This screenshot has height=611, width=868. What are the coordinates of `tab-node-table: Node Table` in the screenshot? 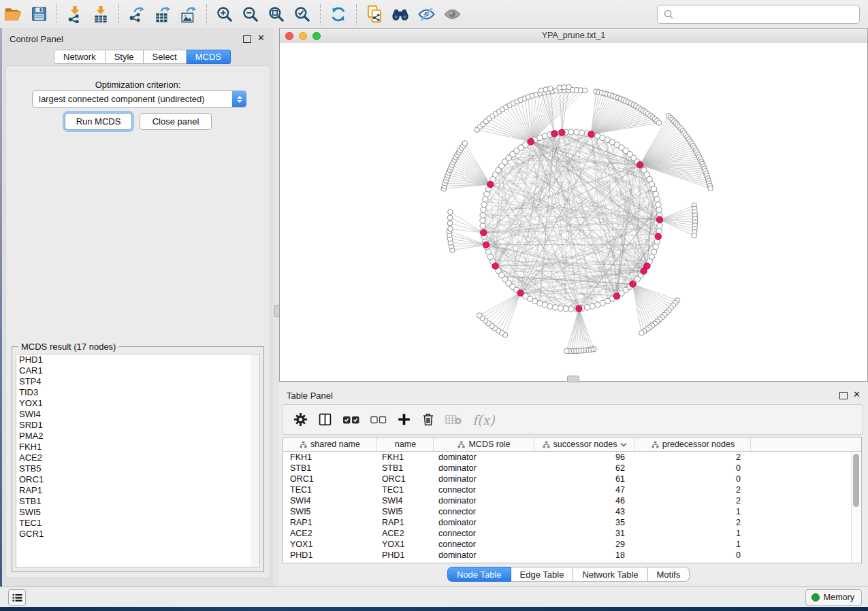 It's located at (479, 574).